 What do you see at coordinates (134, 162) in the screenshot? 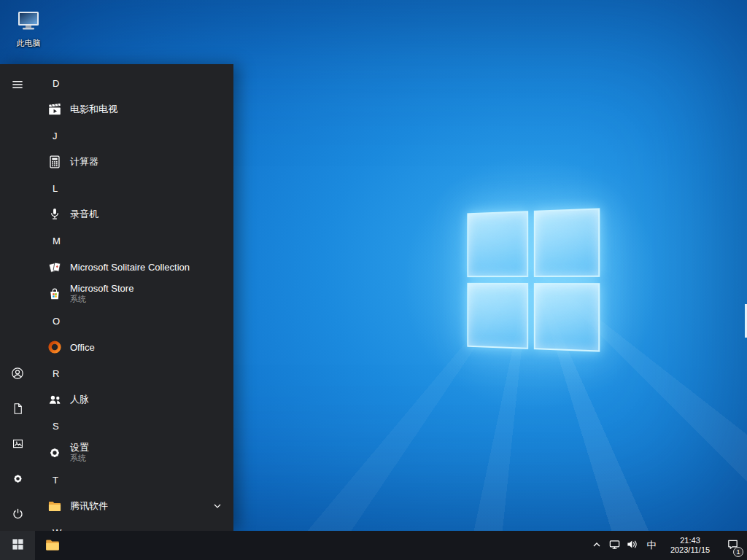
I see `start-app-calculator: 计算器` at bounding box center [134, 162].